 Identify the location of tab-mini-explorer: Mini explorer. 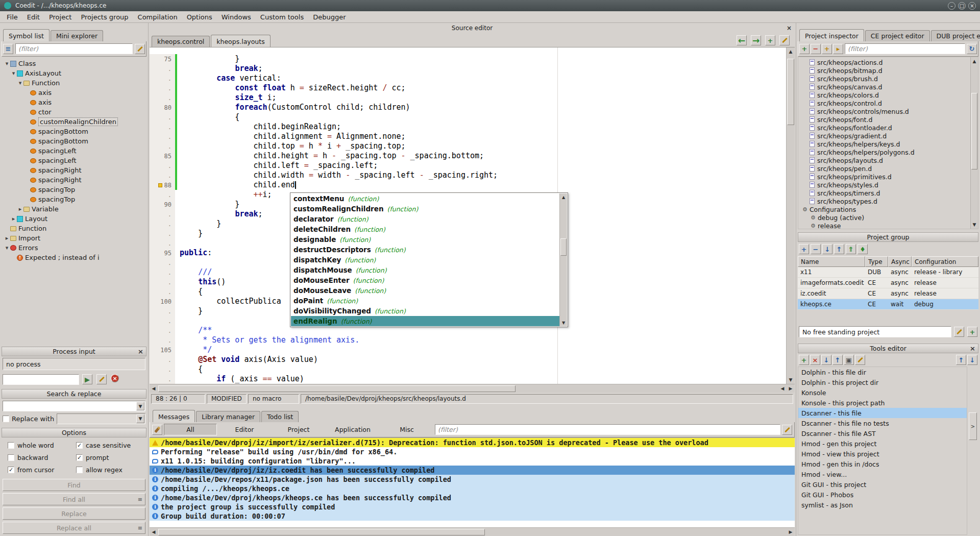
(77, 36).